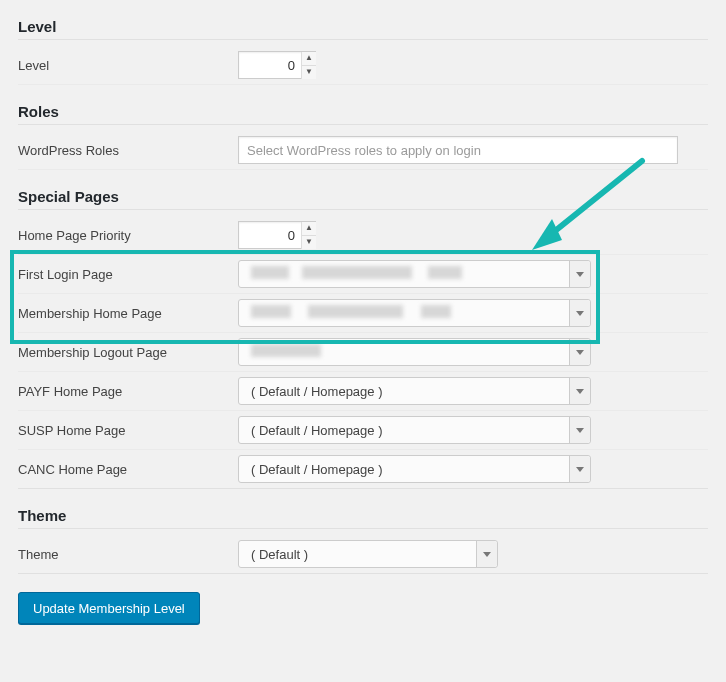  Describe the element at coordinates (414, 391) in the screenshot. I see `payf-home-page-select: ( Default / Homepage )` at that location.